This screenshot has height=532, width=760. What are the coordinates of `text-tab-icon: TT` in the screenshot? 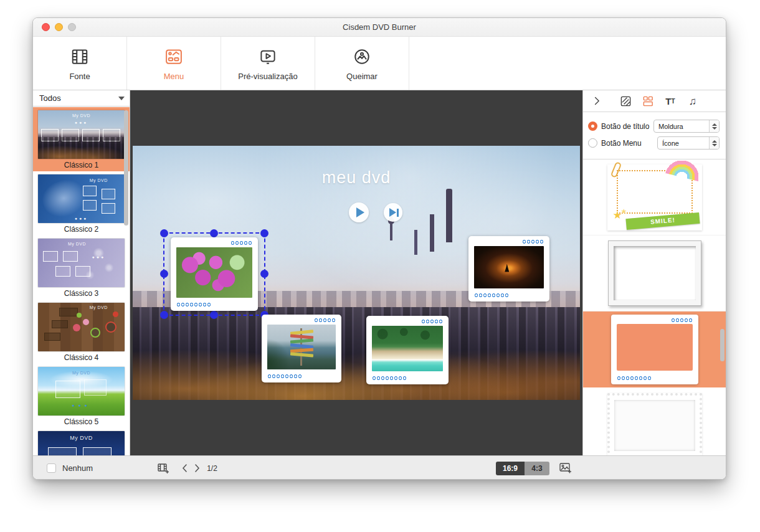 It's located at (670, 101).